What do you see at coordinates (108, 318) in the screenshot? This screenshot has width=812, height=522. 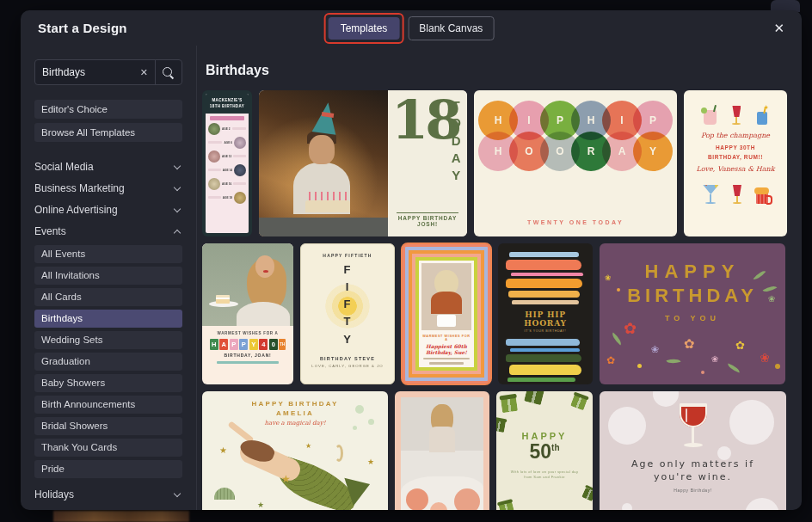 I see `sidebar-item-birthdays: Birthdays` at bounding box center [108, 318].